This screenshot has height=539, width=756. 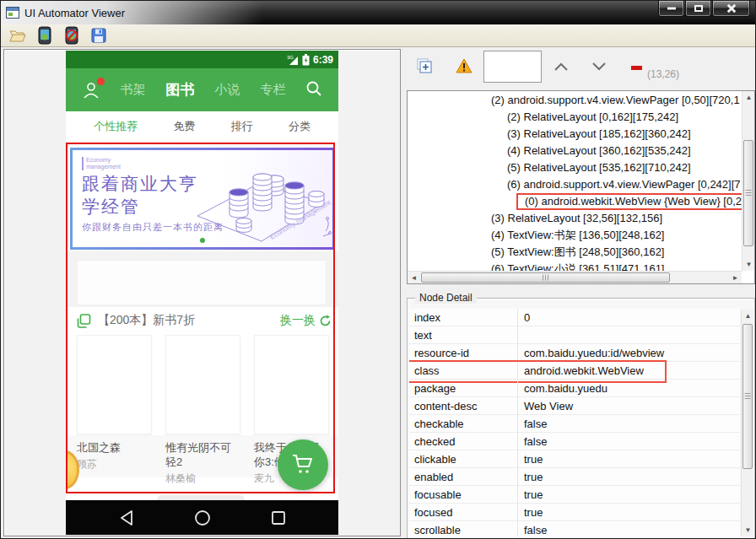 I want to click on promo-banner: Economy management 跟着商业大亨 学经管 你跟财务自由只差一本…, so click(x=202, y=199).